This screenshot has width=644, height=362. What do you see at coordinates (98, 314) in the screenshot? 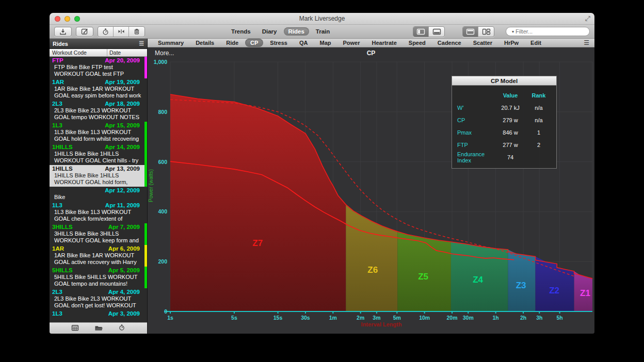
I see `ride-list-item: 1L3Apr 3, 2009` at bounding box center [98, 314].